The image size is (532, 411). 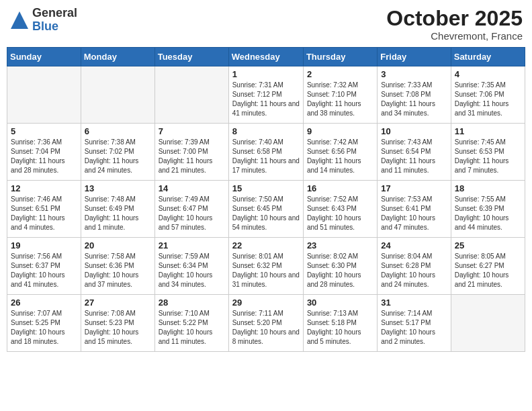 I want to click on day-number: 30, so click(x=340, y=302).